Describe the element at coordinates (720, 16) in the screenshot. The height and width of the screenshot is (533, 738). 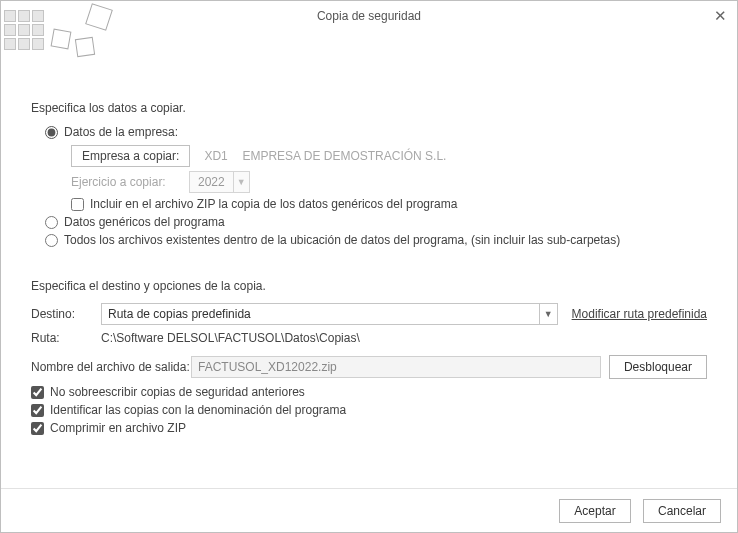
I see `close-icon: ✕` at that location.